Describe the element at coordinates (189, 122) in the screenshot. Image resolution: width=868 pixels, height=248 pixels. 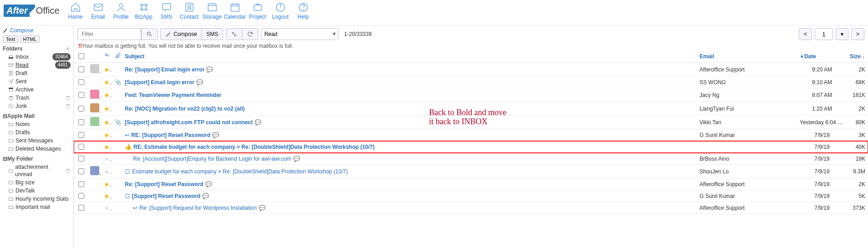
I see `subject-link: [Support] alfrofreight.com FTP could not…` at that location.